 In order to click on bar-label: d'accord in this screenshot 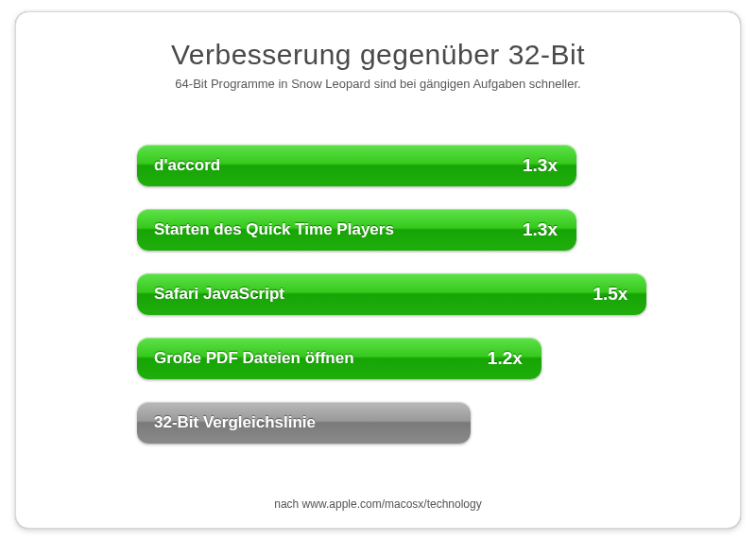, I will do `click(187, 165)`.